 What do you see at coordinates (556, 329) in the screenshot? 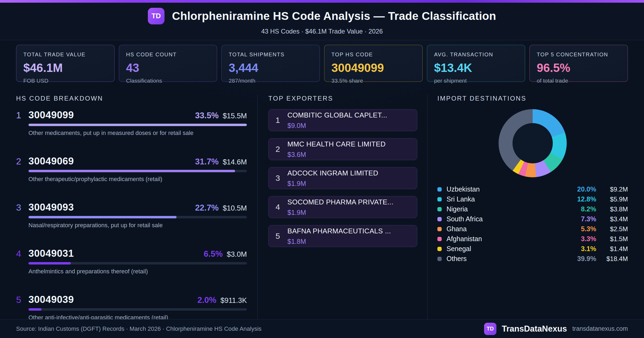
I see `footer-brand: TD TransDataNexus transdatanexus.com` at bounding box center [556, 329].